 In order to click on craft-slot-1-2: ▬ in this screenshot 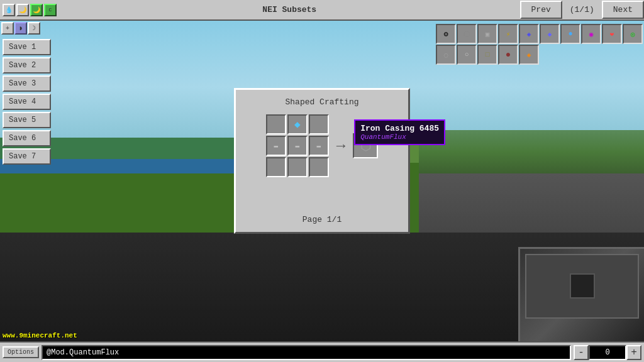, I will do `click(319, 146)`.